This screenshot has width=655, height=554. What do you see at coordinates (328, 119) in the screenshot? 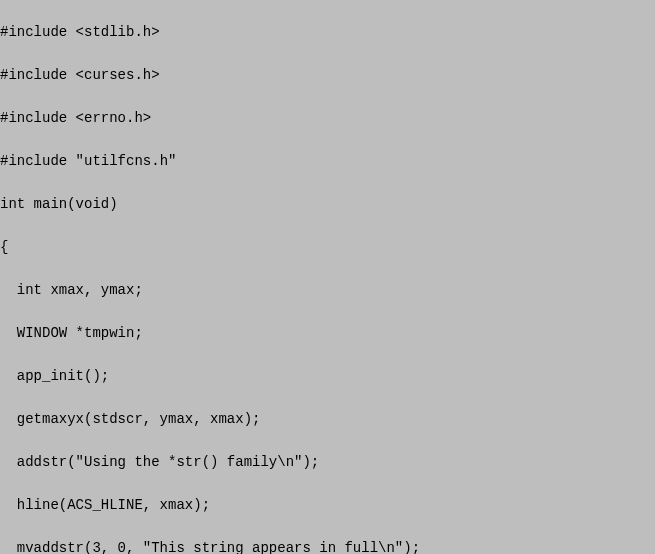
I see `code-line: #include <errno.h>` at bounding box center [328, 119].